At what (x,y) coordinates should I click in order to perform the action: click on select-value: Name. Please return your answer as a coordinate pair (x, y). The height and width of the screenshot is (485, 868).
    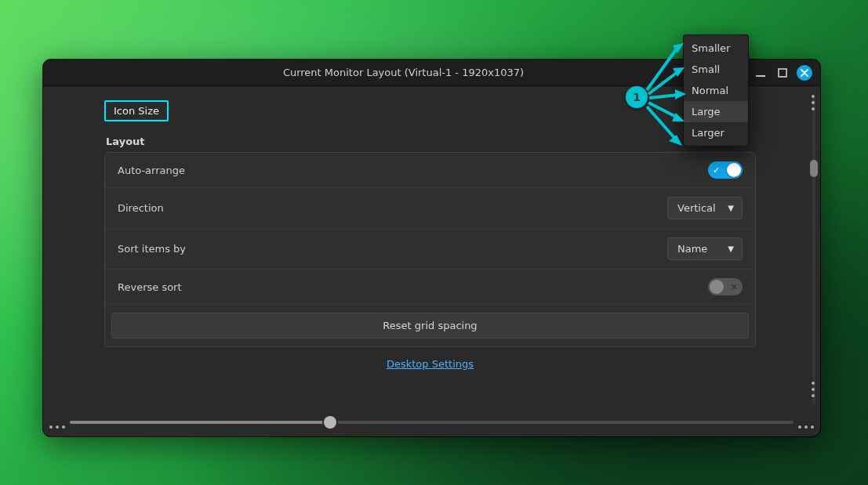
    Looking at the image, I should click on (692, 249).